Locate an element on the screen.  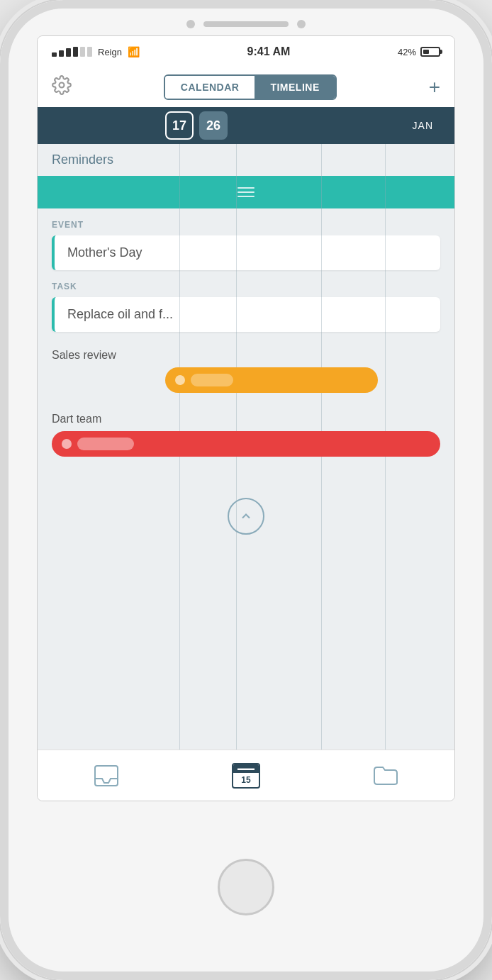
sales-review-label: Sales review is located at coordinates (246, 355).